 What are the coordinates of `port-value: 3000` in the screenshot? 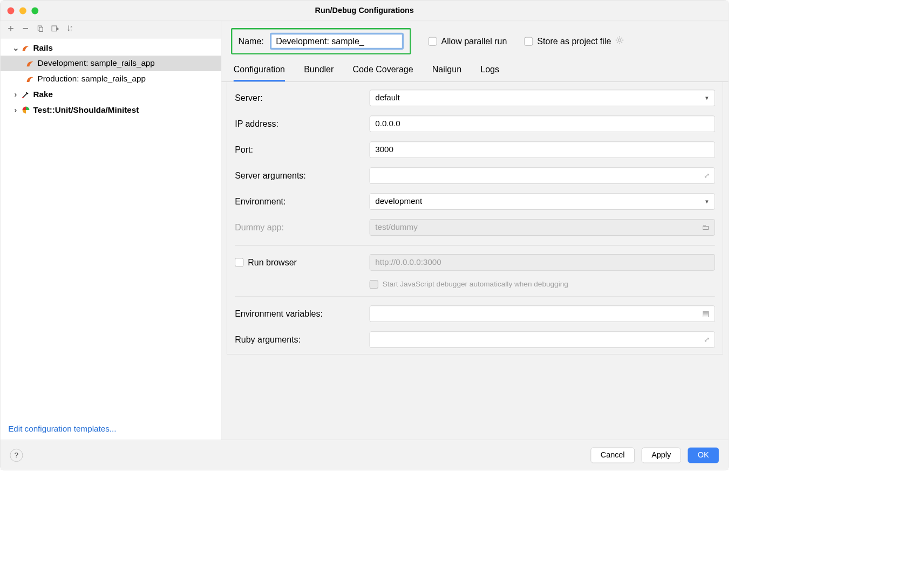 It's located at (384, 150).